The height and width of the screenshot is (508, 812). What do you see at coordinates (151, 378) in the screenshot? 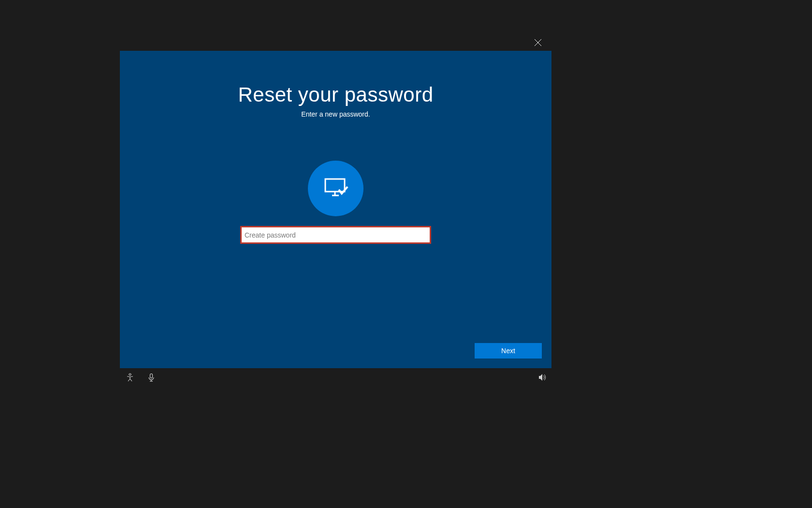
I see `microphone-icon` at bounding box center [151, 378].